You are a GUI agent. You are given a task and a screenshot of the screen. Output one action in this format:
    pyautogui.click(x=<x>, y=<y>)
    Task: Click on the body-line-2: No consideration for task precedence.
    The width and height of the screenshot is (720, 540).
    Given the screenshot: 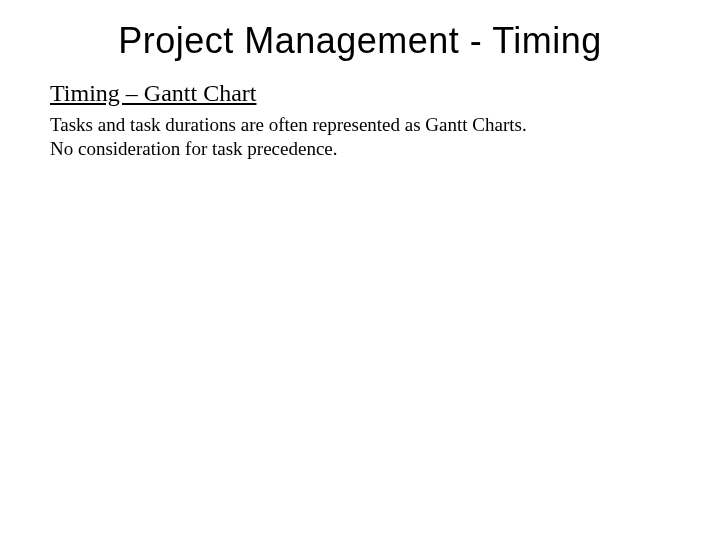 What is the action you would take?
    pyautogui.click(x=360, y=149)
    